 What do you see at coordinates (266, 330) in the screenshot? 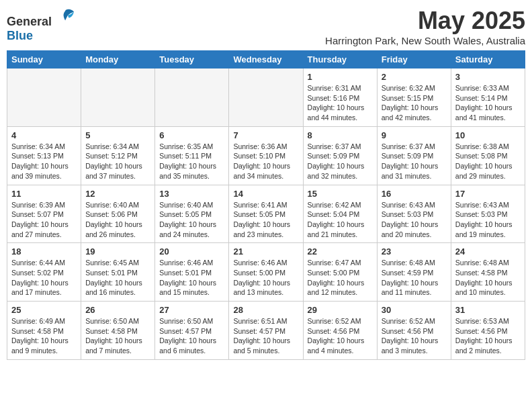
I see `calendar-week-row: 25Sunrise: 6:49 AM Sunset: 4:58 PM Dayli…` at bounding box center [266, 330].